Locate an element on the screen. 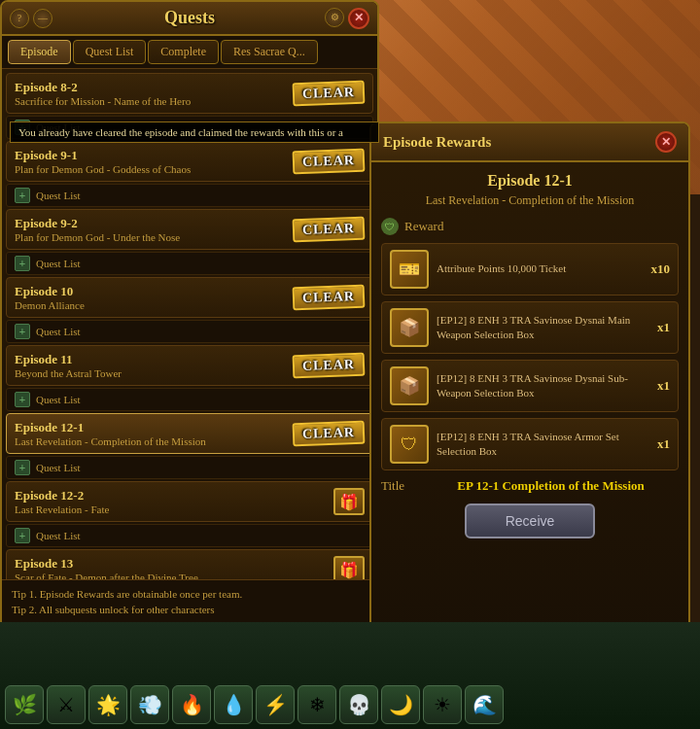 Image resolution: width=700 pixels, height=729 pixels. tab-episode: Episode is located at coordinates (39, 52).